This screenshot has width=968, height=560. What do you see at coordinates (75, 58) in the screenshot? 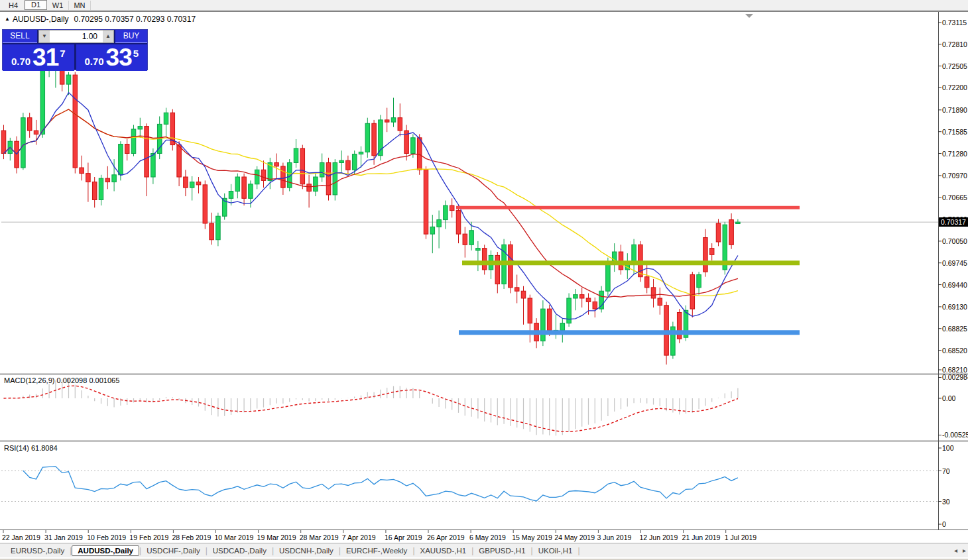
I see `trade-panel-price-row: 0.70317 0.70335` at bounding box center [75, 58].